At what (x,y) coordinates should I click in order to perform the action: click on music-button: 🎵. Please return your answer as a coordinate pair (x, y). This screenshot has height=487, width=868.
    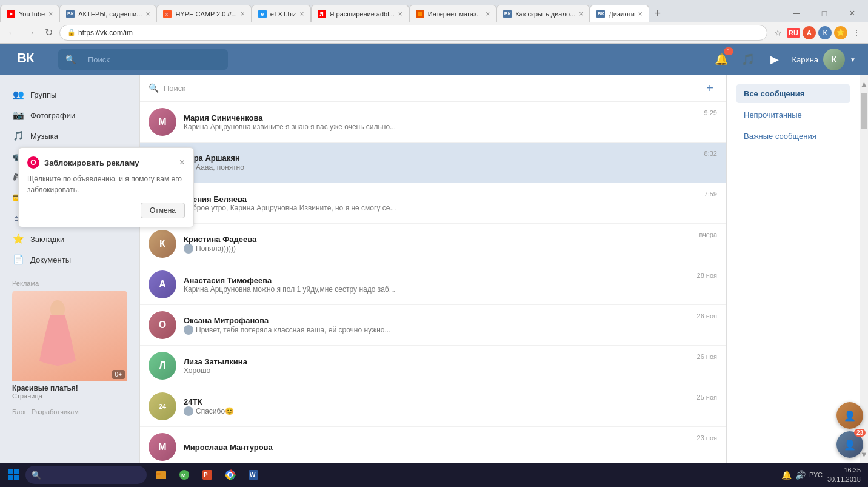
    Looking at the image, I should click on (748, 59).